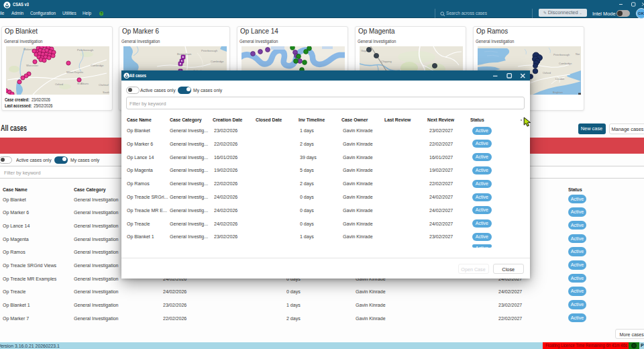 The width and height of the screenshot is (644, 349). I want to click on svg-text: Brighton, so click(558, 93).